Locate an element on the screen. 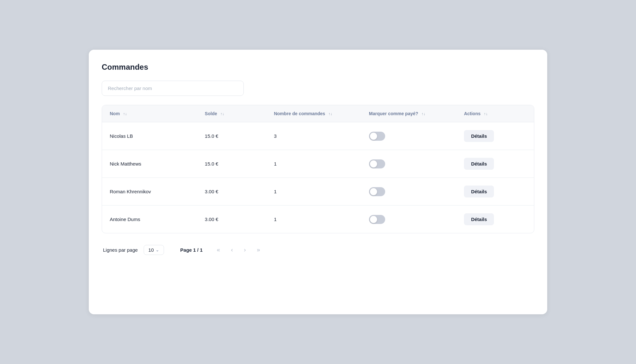 The width and height of the screenshot is (636, 364). col-header-paye: Marquer comme payé? ↑↓ is located at coordinates (409, 114).